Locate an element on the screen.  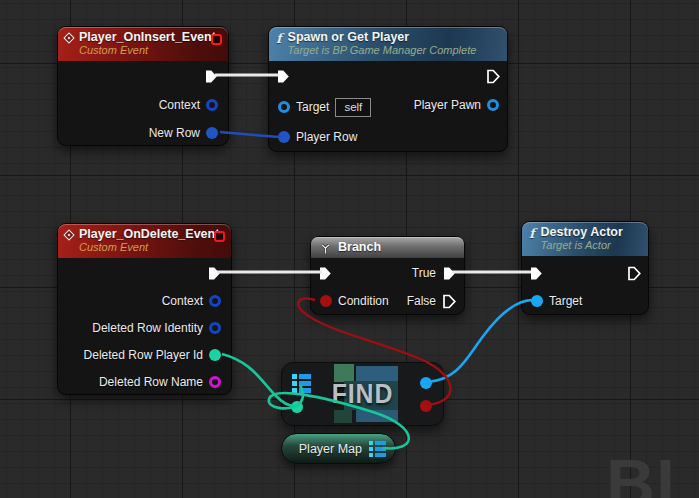
node-title: Spawn or Get Player is located at coordinates (382, 37).